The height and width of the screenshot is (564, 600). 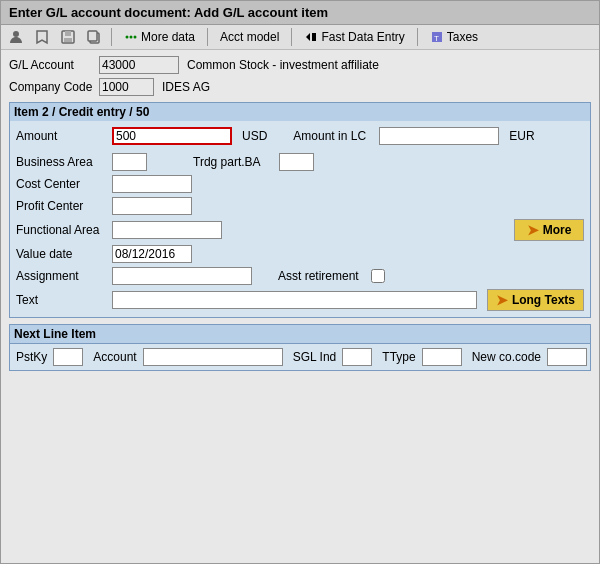 I want to click on currency-lc-label: EUR, so click(x=522, y=136).